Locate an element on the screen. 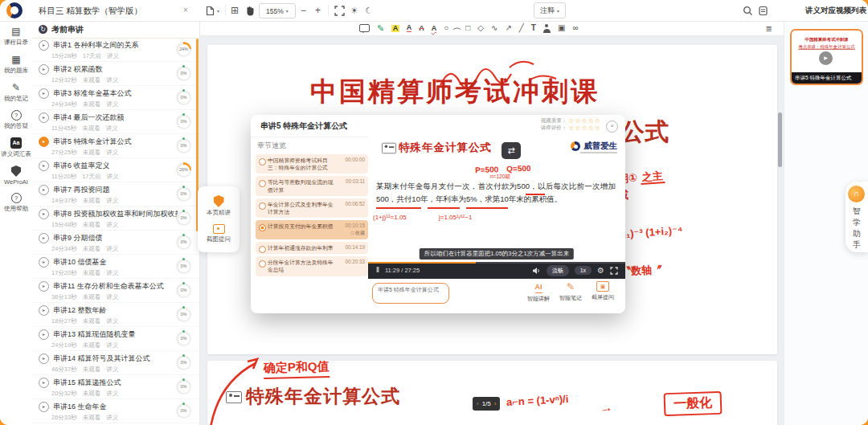  pen-icon: ✎ is located at coordinates (381, 29).